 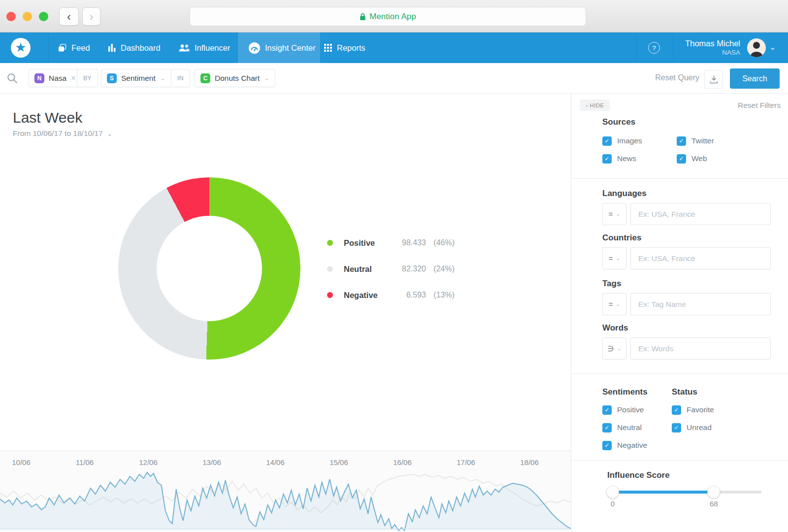 What do you see at coordinates (21, 48) in the screenshot?
I see `app-logo: ★` at bounding box center [21, 48].